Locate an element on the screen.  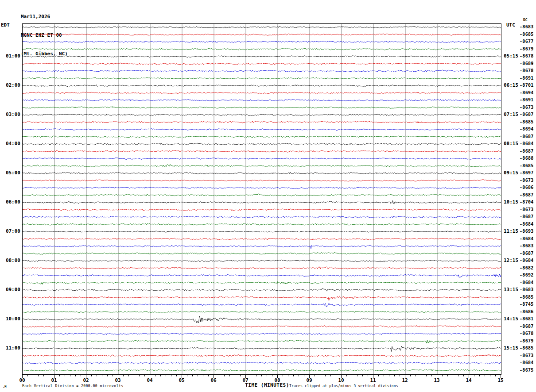
right-axis-title: UTC is located at coordinates (511, 25).